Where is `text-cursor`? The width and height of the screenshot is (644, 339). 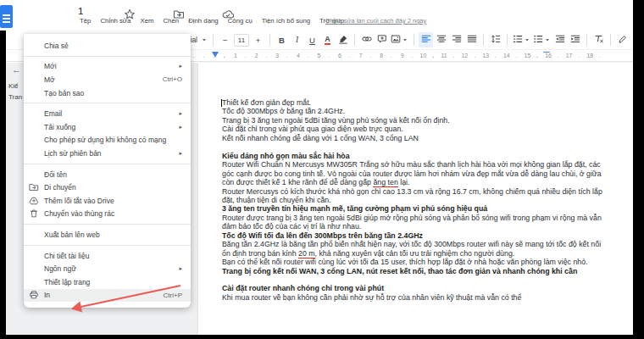
text-cursor is located at coordinates (222, 103).